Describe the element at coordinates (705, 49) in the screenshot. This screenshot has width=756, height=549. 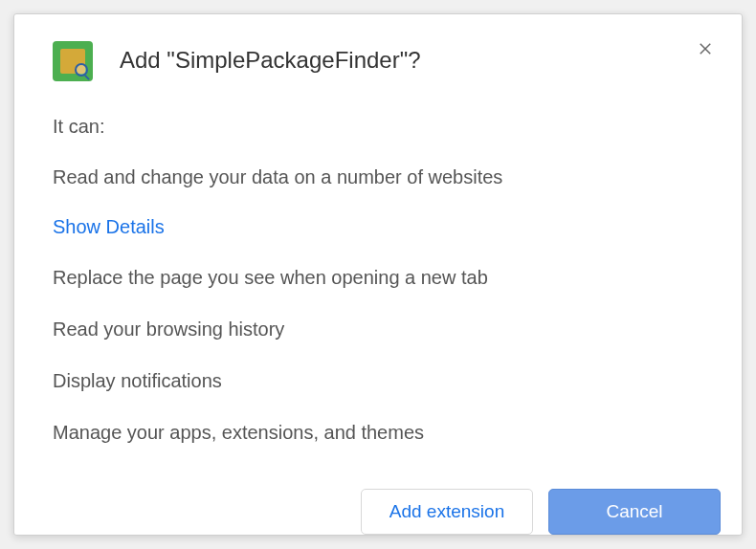
I see `close-button` at that location.